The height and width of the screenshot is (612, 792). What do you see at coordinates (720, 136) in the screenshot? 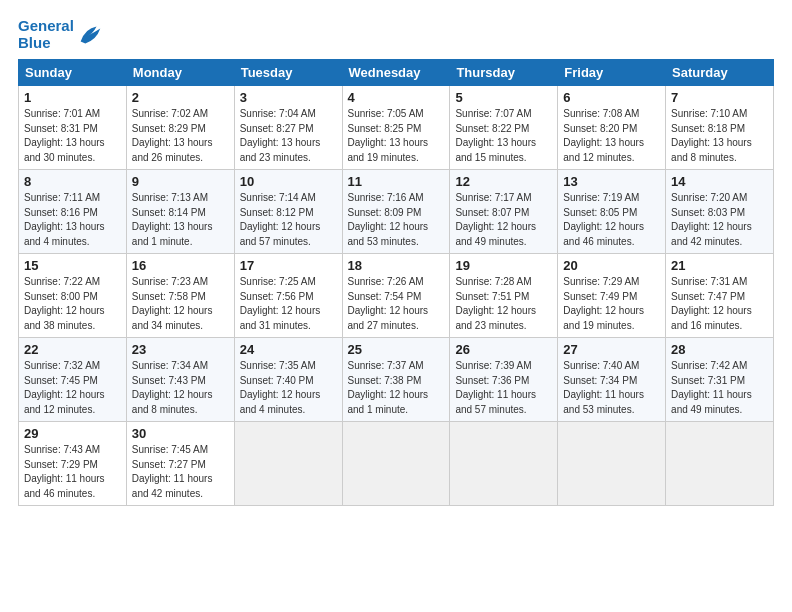
I see `day-info: Sunrise: 7:10 AM Sunset: 8:18 PM Dayligh…` at bounding box center [720, 136].